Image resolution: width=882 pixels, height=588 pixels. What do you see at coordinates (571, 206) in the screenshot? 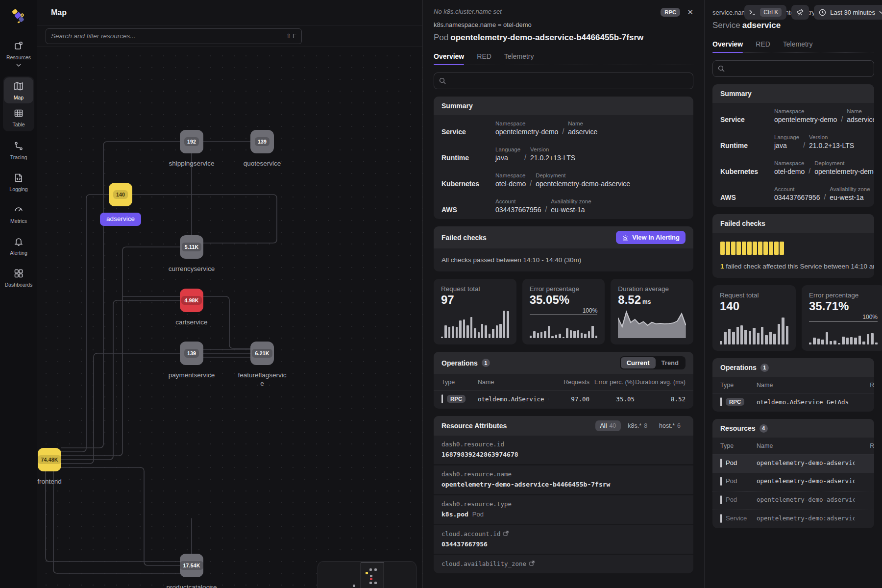
I see `summary-col: Availability zoneeu-west-1a` at bounding box center [571, 206].